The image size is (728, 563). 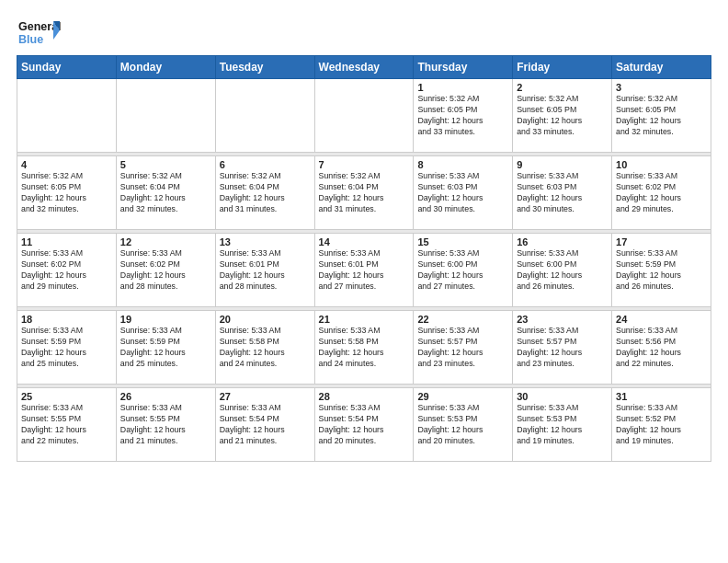 I want to click on day-number: 20, so click(x=265, y=319).